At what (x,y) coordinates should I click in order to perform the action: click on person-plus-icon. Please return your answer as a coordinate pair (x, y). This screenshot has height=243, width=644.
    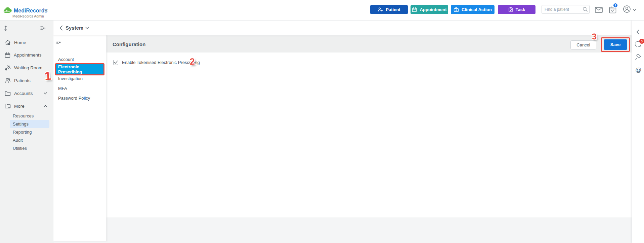
    Looking at the image, I should click on (380, 9).